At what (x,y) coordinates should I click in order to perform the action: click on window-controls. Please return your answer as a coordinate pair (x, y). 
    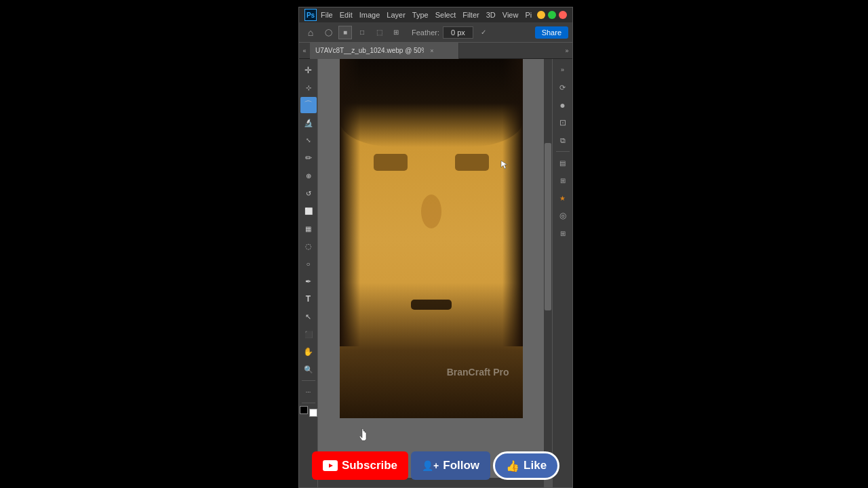
    Looking at the image, I should click on (552, 15).